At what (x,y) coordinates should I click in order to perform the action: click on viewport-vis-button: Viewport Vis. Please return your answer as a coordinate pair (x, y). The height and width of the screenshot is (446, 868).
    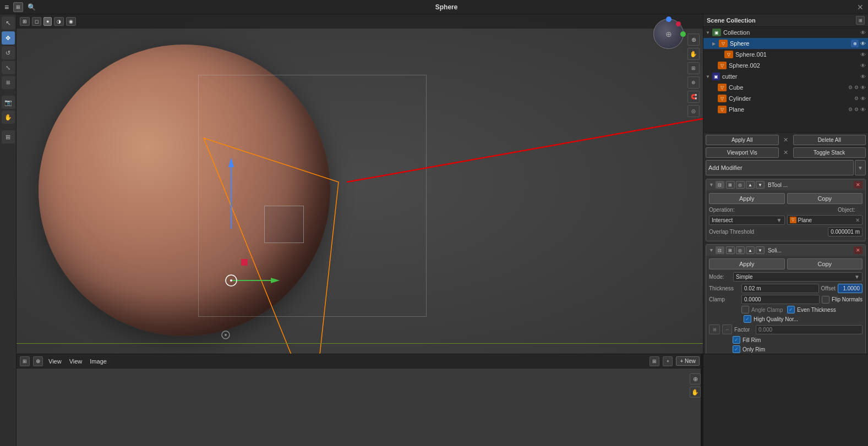
    Looking at the image, I should click on (742, 153).